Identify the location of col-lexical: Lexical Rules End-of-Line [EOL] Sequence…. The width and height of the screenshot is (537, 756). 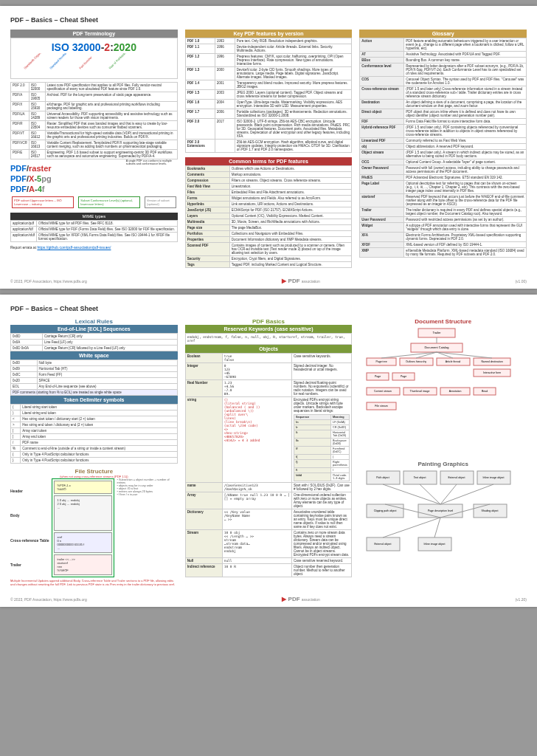
(94, 452).